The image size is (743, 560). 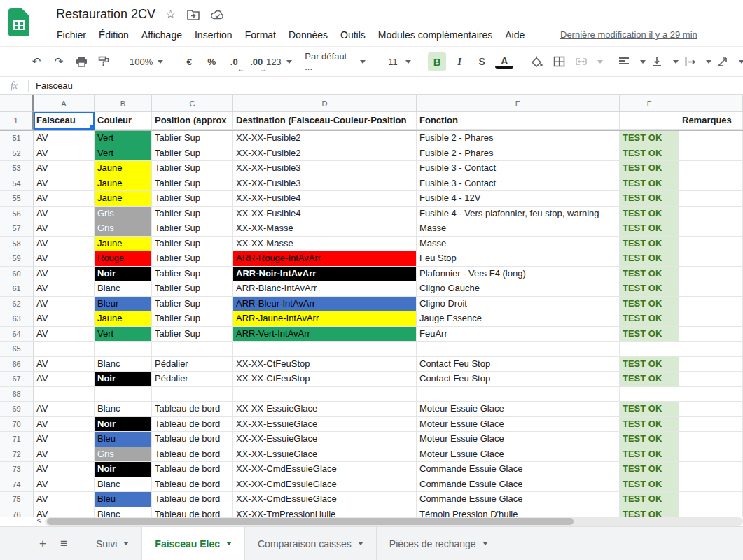 What do you see at coordinates (171, 14) in the screenshot?
I see `star-icon: ☆` at bounding box center [171, 14].